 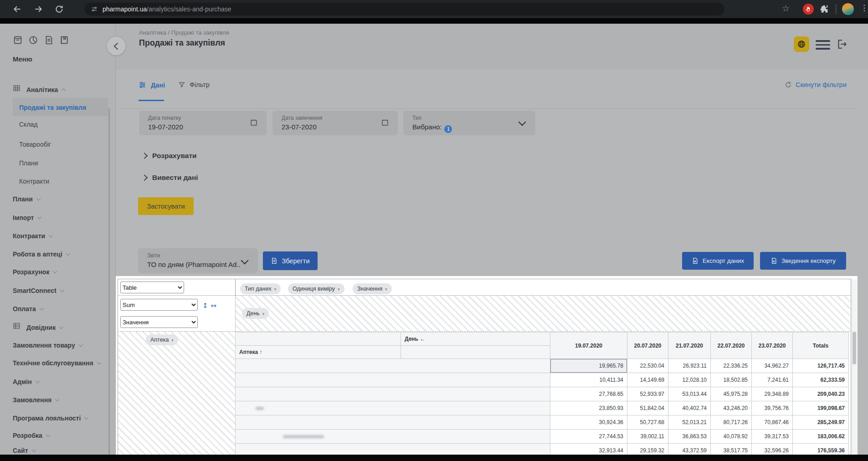 What do you see at coordinates (772, 436) in the screenshot?
I see `value-cell: 39,317.53` at bounding box center [772, 436].